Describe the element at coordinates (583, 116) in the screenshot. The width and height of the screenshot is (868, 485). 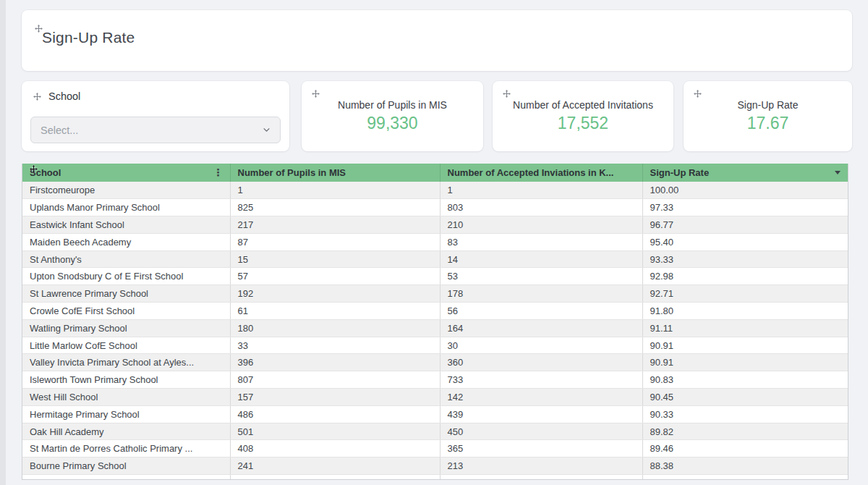
I see `kpi-card-accepted-invitations: Number of Accepted Invitations 17,552` at that location.